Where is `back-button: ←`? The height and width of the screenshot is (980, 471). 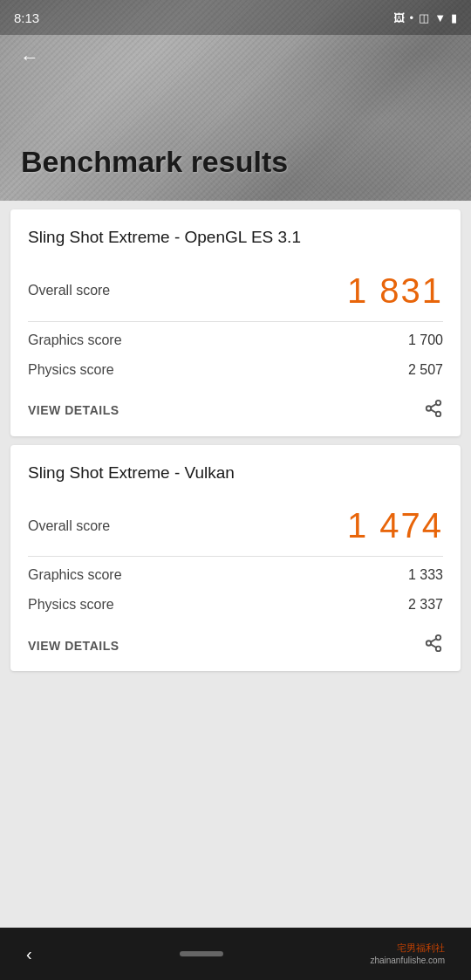
back-button: ← is located at coordinates (30, 58).